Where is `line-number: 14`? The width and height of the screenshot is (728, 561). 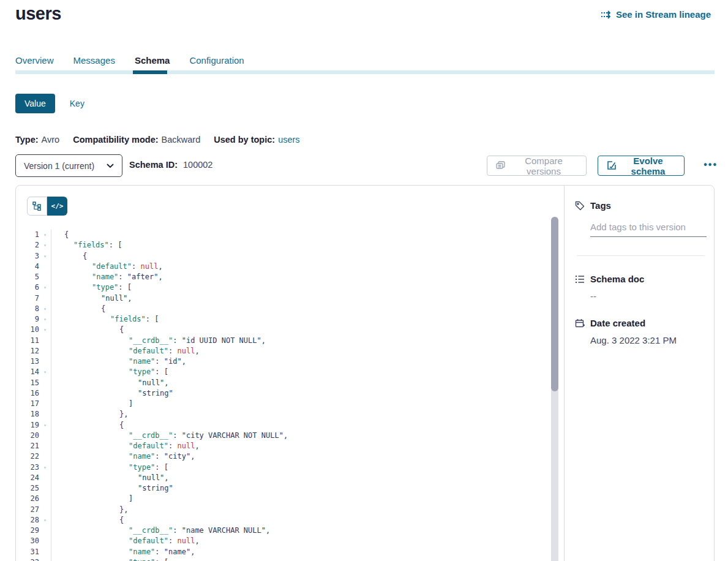
line-number: 14 is located at coordinates (28, 372).